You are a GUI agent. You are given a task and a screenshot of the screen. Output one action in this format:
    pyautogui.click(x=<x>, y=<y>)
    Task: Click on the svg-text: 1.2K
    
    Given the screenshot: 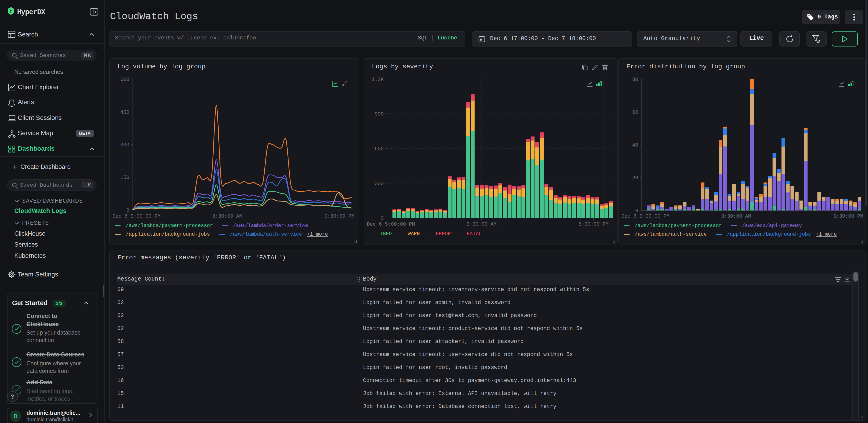 What is the action you would take?
    pyautogui.click(x=378, y=80)
    